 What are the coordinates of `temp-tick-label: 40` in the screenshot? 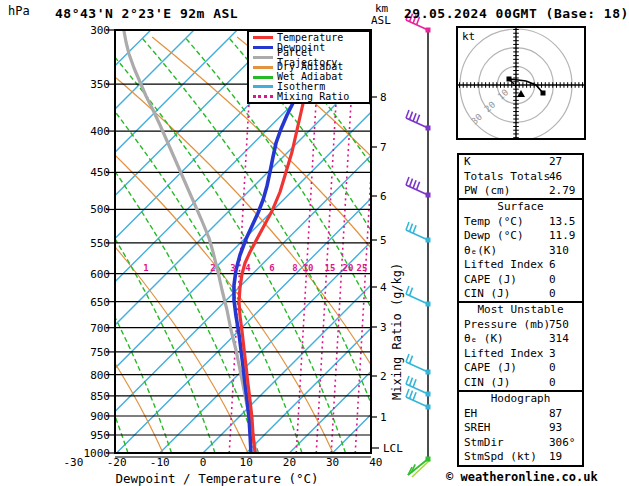 It's located at (376, 462).